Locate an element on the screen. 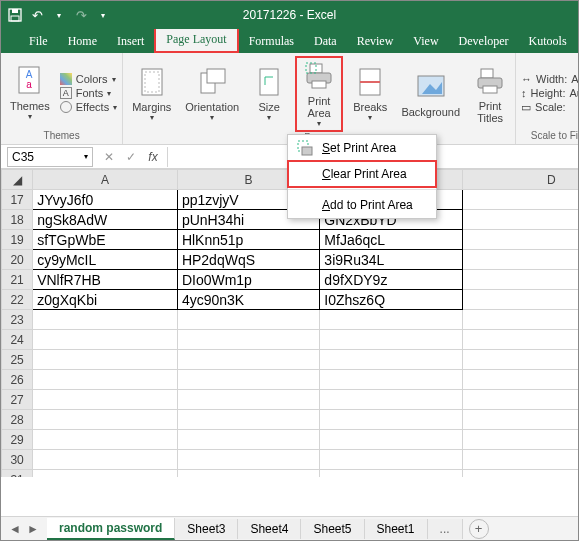 Image resolution: width=579 pixels, height=541 pixels. name-box: C35 ▾ is located at coordinates (50, 157).